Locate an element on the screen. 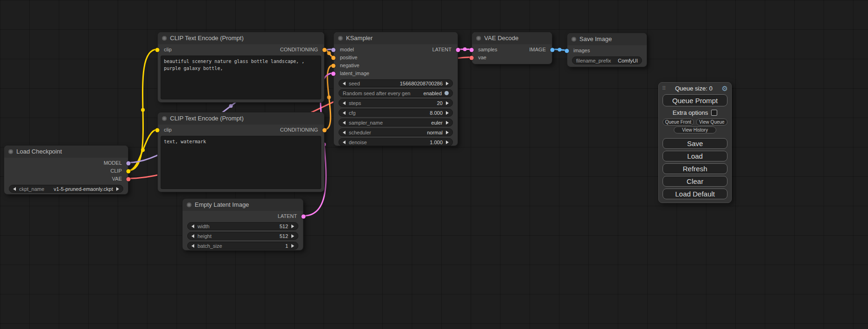 The image size is (868, 329). vae-output-port is located at coordinates (129, 179).